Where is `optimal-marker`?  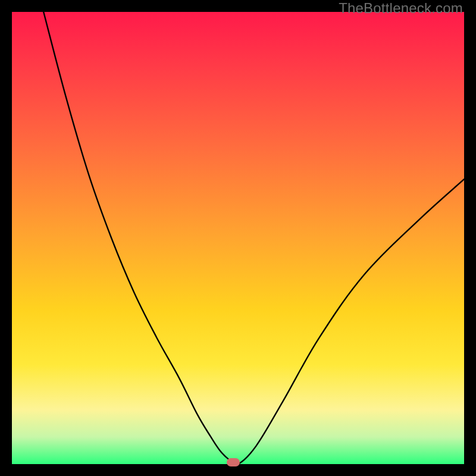 optimal-marker is located at coordinates (233, 462).